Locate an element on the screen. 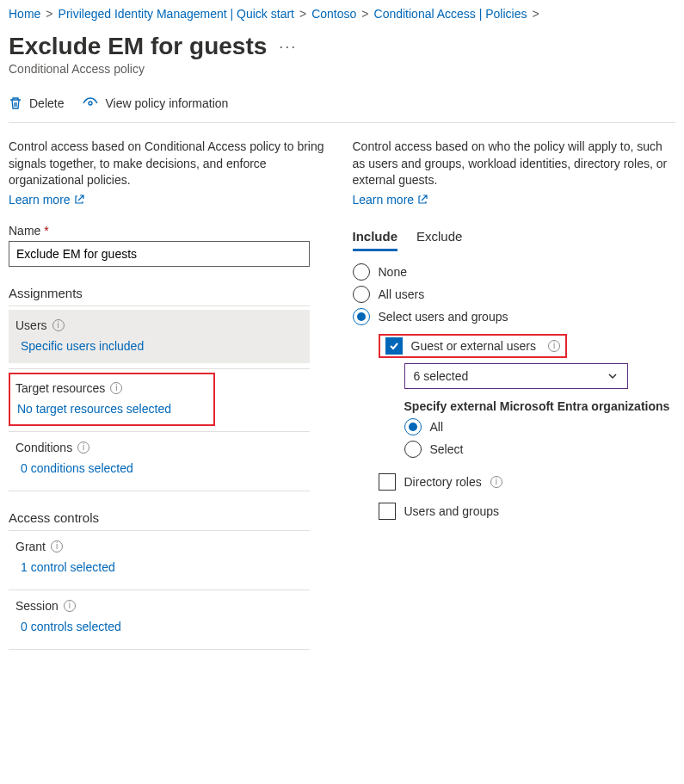 The width and height of the screenshot is (684, 784). radio-org-all: All is located at coordinates (540, 427).